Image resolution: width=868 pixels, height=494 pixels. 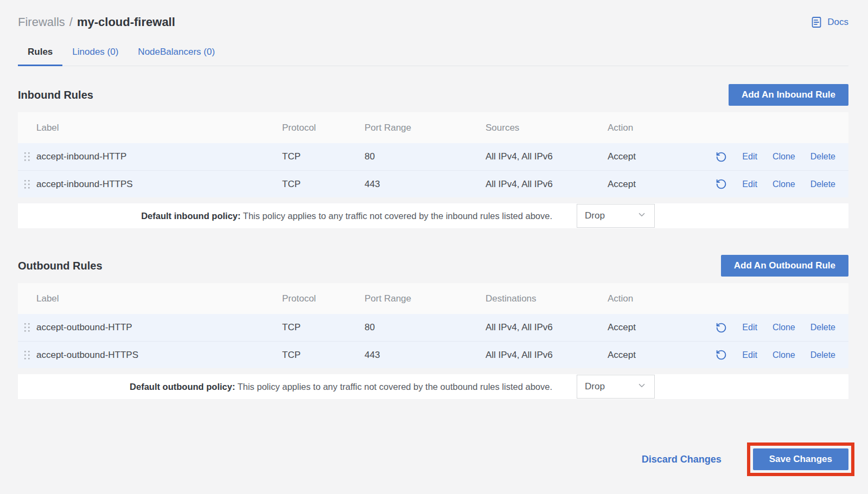 I want to click on save-changes-button: Save Changes, so click(x=801, y=459).